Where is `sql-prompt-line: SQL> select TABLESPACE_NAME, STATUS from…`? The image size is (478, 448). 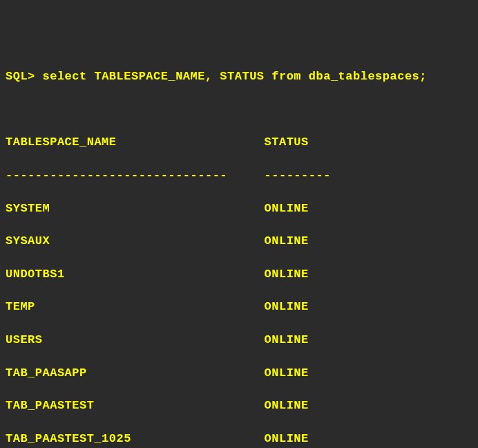
sql-prompt-line: SQL> select TABLESPACE_NAME, STATUS from… is located at coordinates (239, 77).